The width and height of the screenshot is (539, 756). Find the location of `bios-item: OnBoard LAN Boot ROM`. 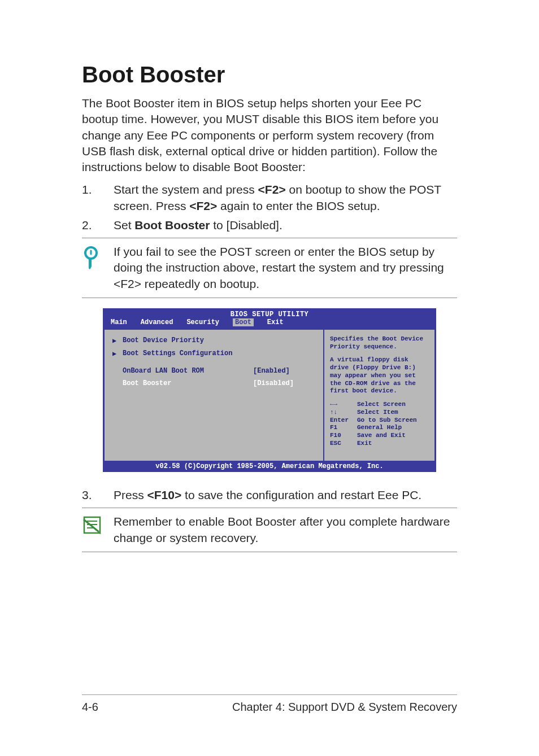

bios-item: OnBoard LAN Boot ROM is located at coordinates (188, 371).